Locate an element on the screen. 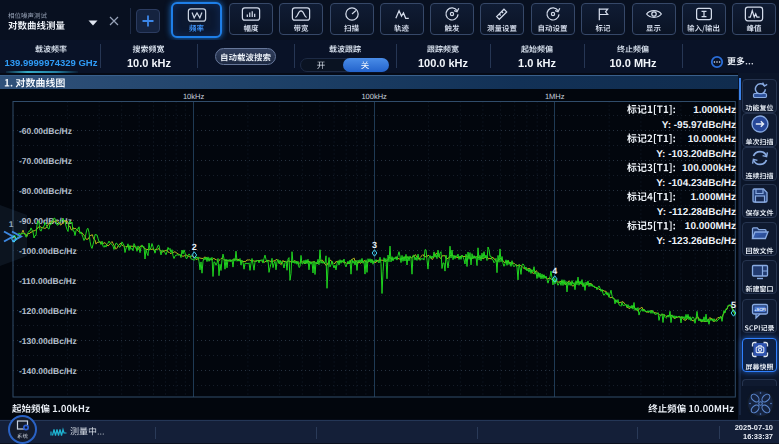 This screenshot has width=779, height=444. svg-text: 5 is located at coordinates (734, 305).